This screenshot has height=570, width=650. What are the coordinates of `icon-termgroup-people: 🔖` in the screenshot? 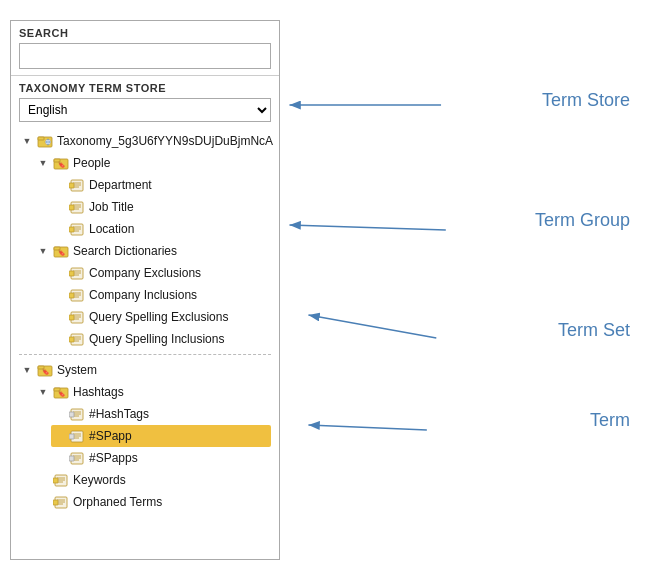 It's located at (61, 163).